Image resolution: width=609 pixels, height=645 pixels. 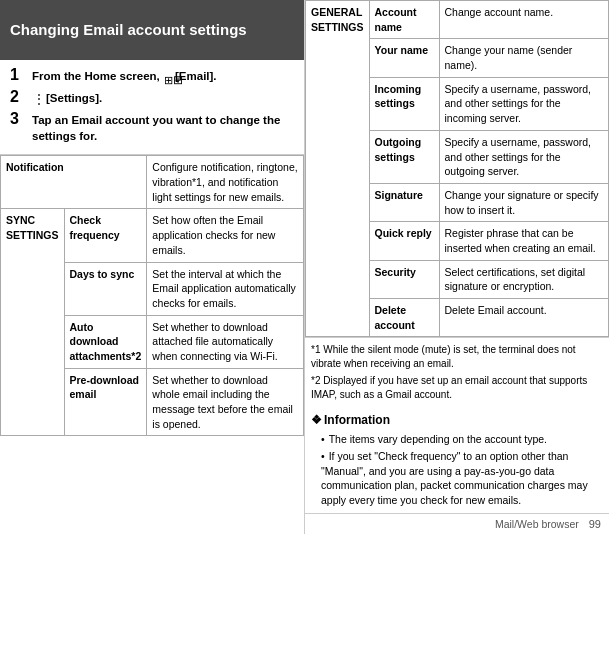 What do you see at coordinates (404, 241) in the screenshot?
I see `quick-reply-label: Quick reply` at bounding box center [404, 241].